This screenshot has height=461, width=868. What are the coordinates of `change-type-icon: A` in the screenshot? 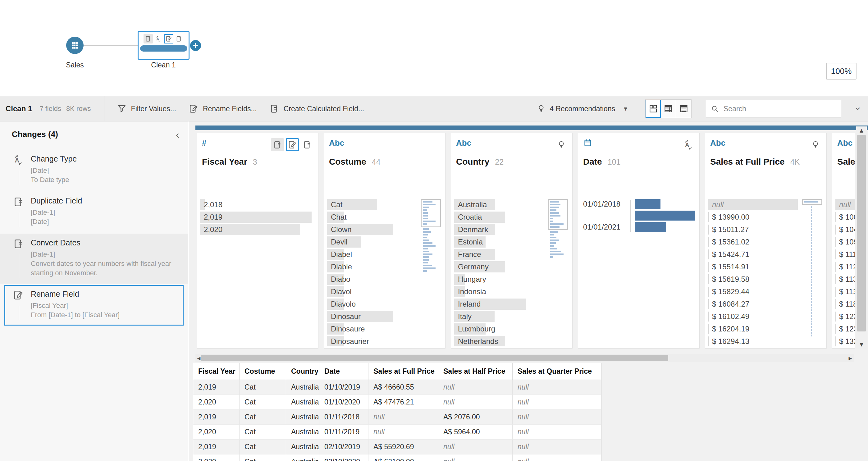 It's located at (688, 145).